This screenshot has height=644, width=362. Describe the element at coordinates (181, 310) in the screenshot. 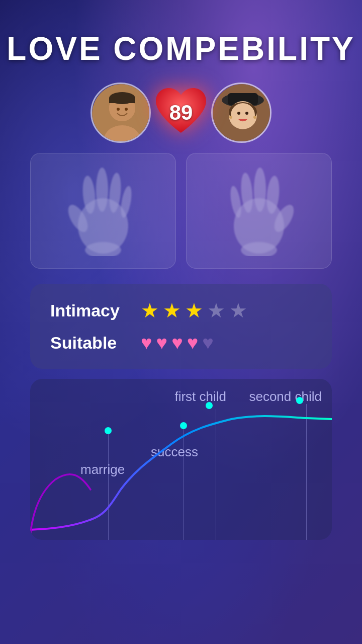

I see `intimacy-row: Intimacy ★ ★ ★ ★ ★` at that location.